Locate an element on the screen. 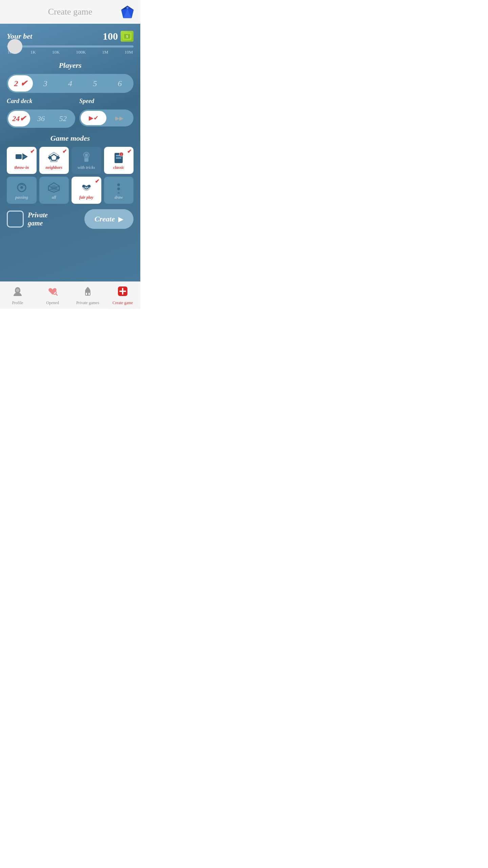 This screenshot has height=868, width=488. players-selector: 2 ✔ 3 4 5 6 is located at coordinates (70, 83).